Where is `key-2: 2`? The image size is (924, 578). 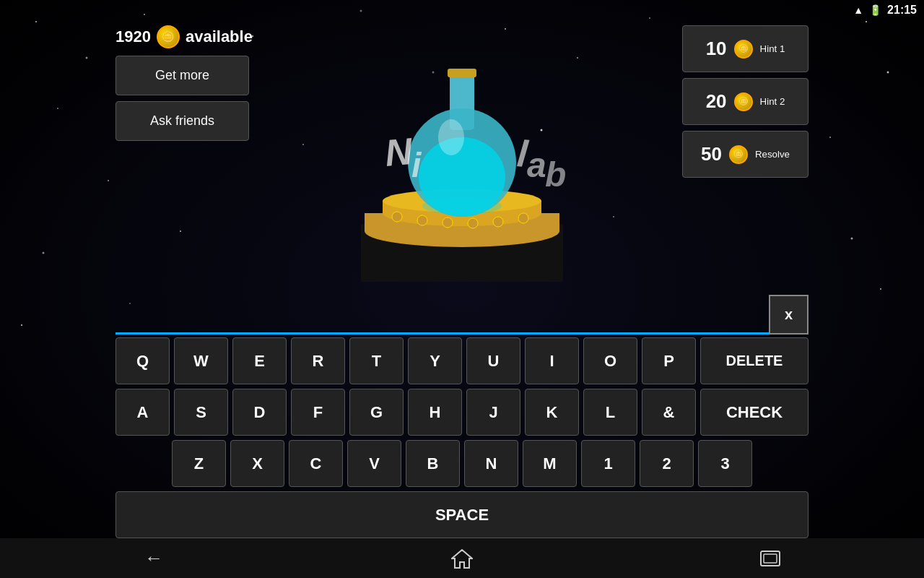 key-2: 2 is located at coordinates (667, 464).